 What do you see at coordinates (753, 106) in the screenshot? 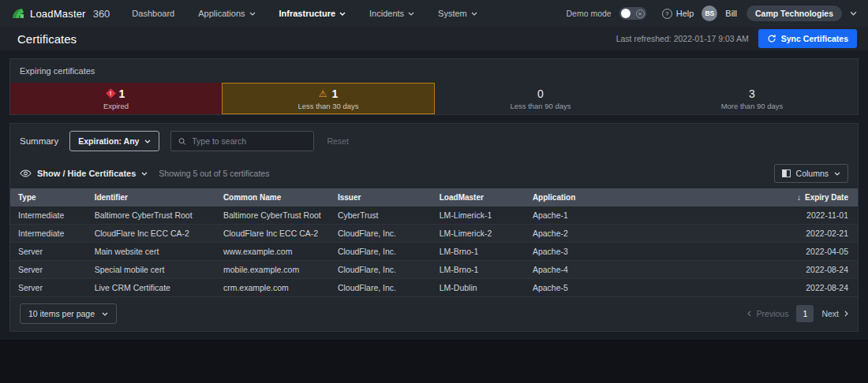
I see `card-label: More than 90 days` at bounding box center [753, 106].